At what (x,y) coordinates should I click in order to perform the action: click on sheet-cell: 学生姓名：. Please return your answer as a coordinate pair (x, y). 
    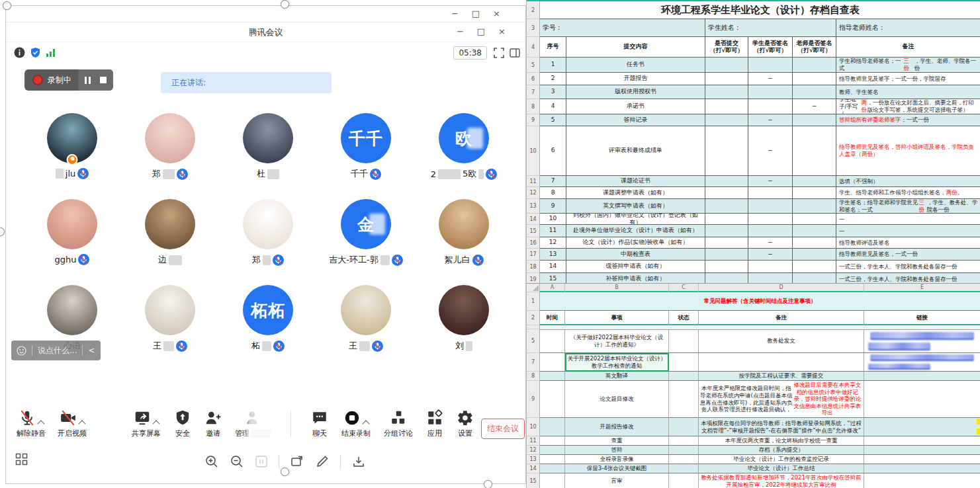
    Looking at the image, I should click on (771, 28).